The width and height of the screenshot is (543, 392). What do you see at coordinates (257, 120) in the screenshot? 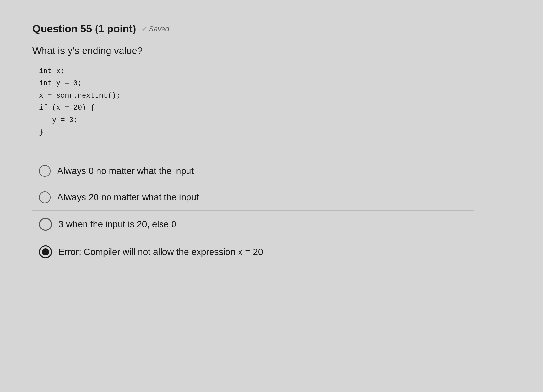
I see `code-line-5: y = 3;` at bounding box center [257, 120].